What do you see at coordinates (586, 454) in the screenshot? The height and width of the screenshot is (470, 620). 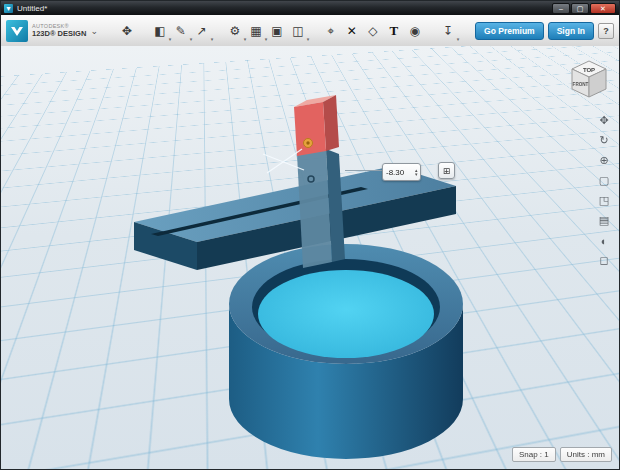 I see `units-setting: Units : mm` at bounding box center [586, 454].